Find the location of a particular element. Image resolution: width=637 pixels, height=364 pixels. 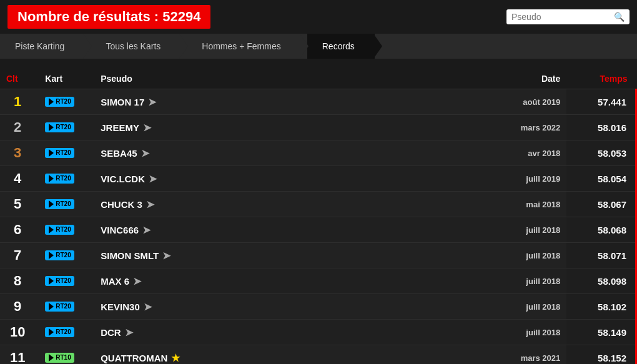

rank-cell: 3 is located at coordinates (19, 154).